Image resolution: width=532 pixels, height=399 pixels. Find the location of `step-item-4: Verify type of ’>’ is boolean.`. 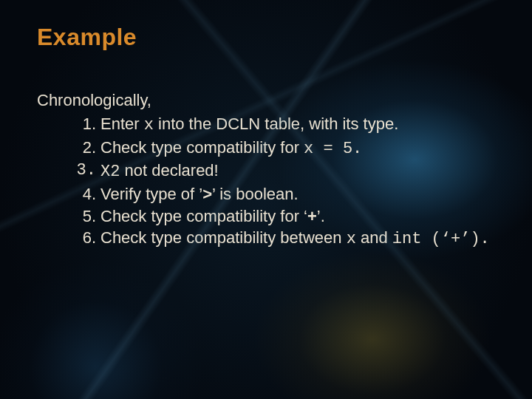

step-item-4: Verify type of ’>’ is boolean. is located at coordinates (298, 194).